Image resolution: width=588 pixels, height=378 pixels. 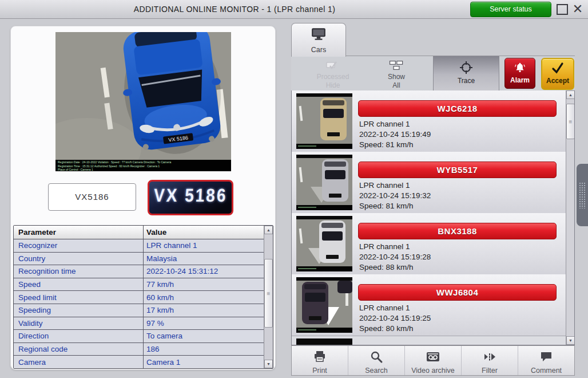 What do you see at coordinates (582, 195) in the screenshot?
I see `grip-dots` at bounding box center [582, 195].